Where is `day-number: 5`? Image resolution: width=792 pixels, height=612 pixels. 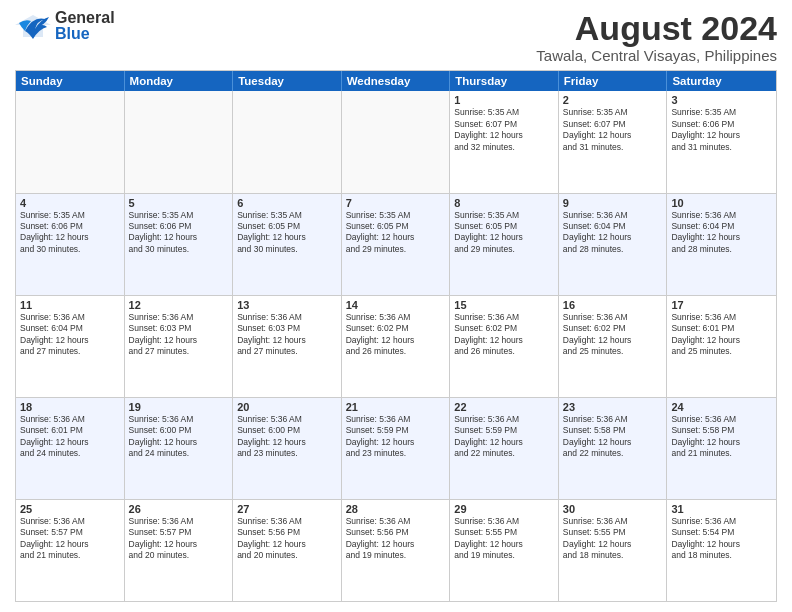
day-number: 5 is located at coordinates (179, 203).